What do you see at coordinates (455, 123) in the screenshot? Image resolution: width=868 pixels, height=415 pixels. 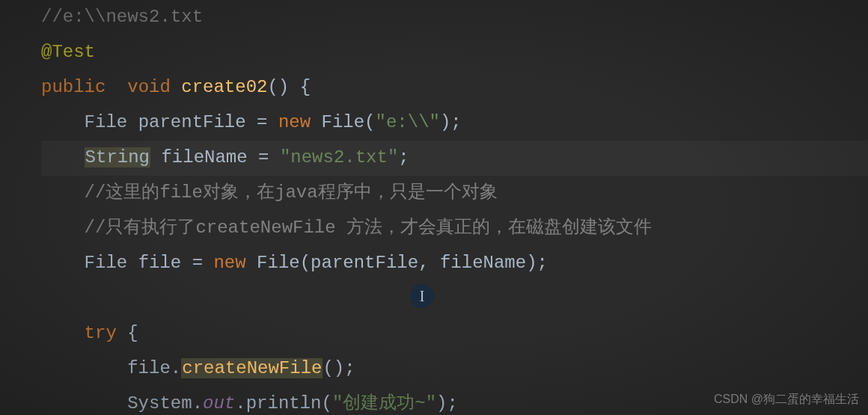 I see `code-line: File parentFile = new File("e:\\");` at bounding box center [455, 123].